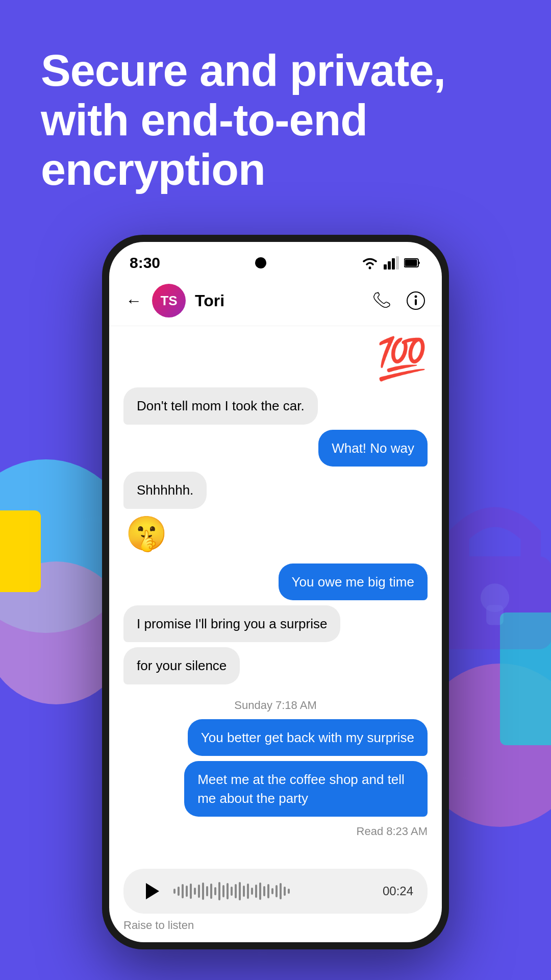 Image resolution: width=551 pixels, height=980 pixels. What do you see at coordinates (353, 582) in the screenshot?
I see `bubble-sent: You owe me big time` at bounding box center [353, 582].